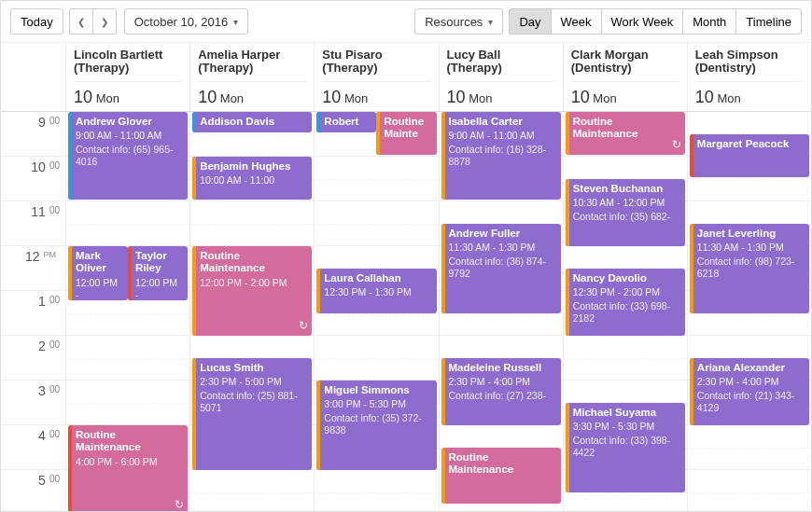 Image resolution: width=812 pixels, height=512 pixels. What do you see at coordinates (377, 423) in the screenshot?
I see `appointment-info: Contact info: (35) 372-9838` at bounding box center [377, 423].